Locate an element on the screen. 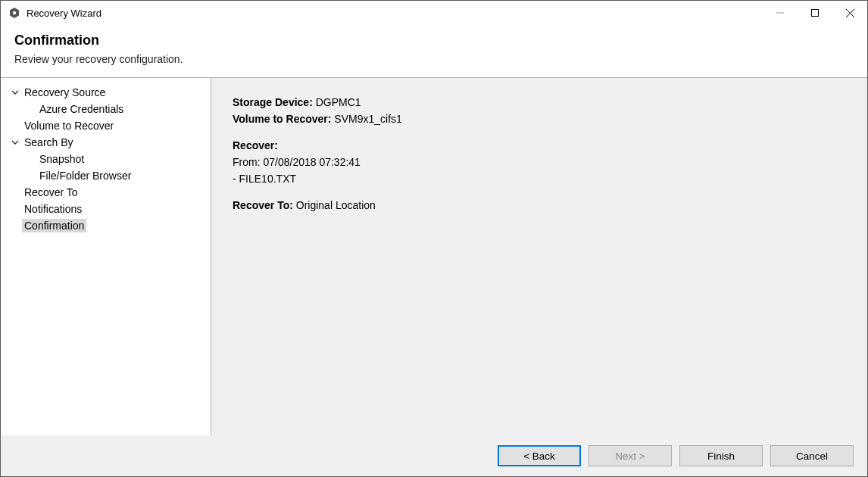 The width and height of the screenshot is (868, 477). storage-device-label: Storage Device: is located at coordinates (273, 102).